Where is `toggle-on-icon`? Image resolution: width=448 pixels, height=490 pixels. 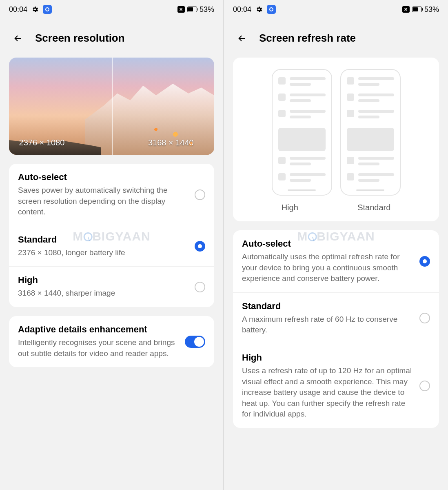
toggle-on-icon is located at coordinates (195, 342).